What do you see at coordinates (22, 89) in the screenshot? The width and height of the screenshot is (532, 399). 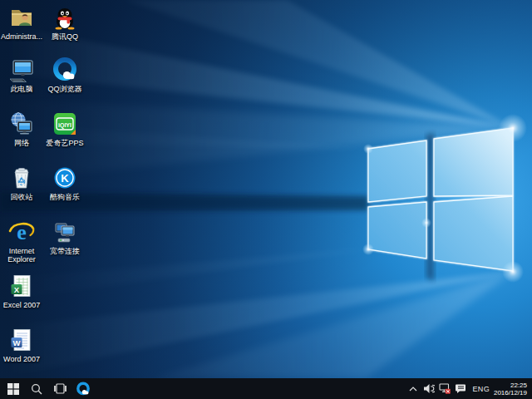 I see `desktop-icon-label: 此电脑` at bounding box center [22, 89].